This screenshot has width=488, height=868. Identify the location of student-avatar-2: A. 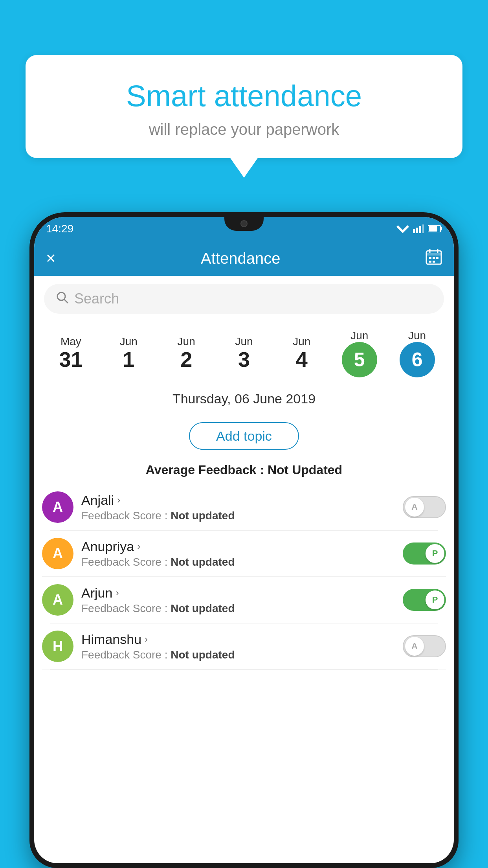
(58, 600).